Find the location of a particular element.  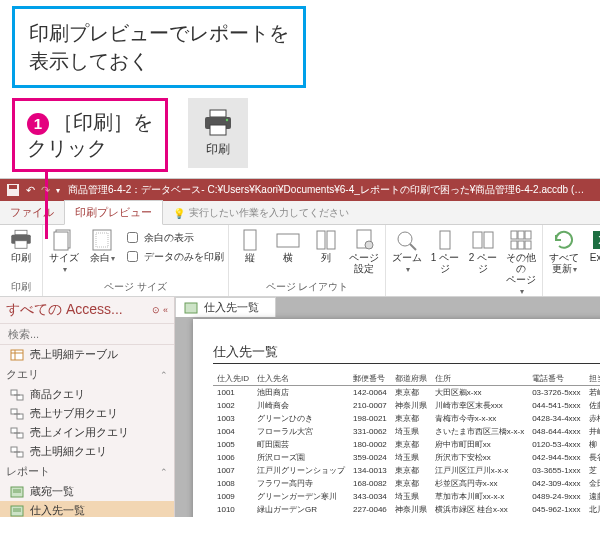

nav-item: 売上サブ用クエリ is located at coordinates (87, 414).